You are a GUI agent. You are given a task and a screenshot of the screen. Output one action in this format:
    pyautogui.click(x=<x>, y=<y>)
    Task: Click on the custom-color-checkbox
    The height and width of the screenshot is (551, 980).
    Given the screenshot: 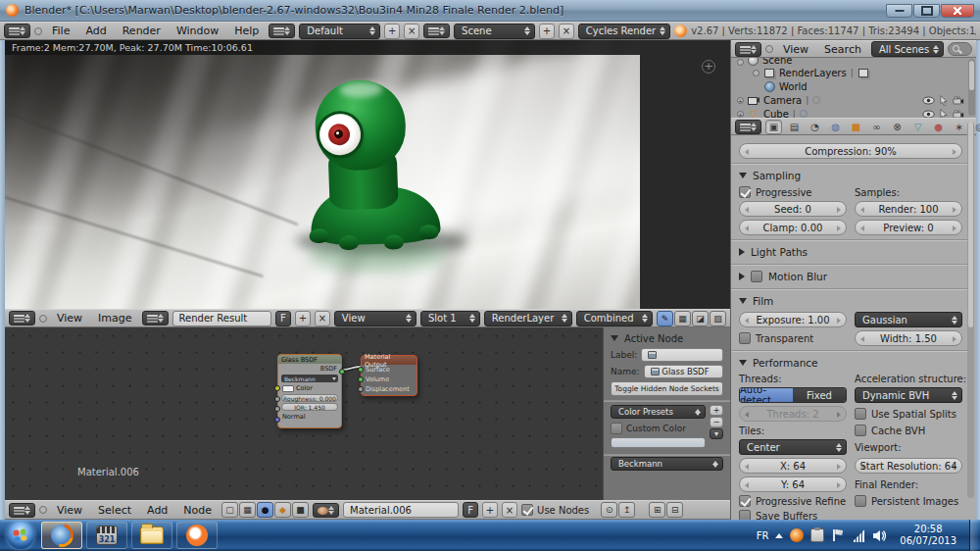 What is the action you would take?
    pyautogui.click(x=616, y=428)
    